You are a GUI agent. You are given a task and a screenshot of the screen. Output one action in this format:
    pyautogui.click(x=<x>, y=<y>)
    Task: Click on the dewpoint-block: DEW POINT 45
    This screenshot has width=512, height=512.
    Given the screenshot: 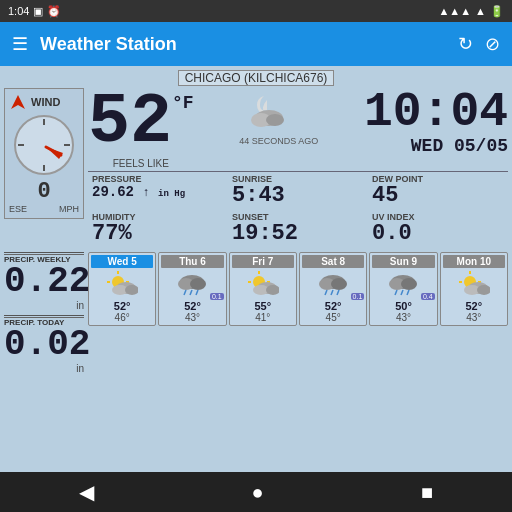 What is the action you would take?
    pyautogui.click(x=438, y=191)
    